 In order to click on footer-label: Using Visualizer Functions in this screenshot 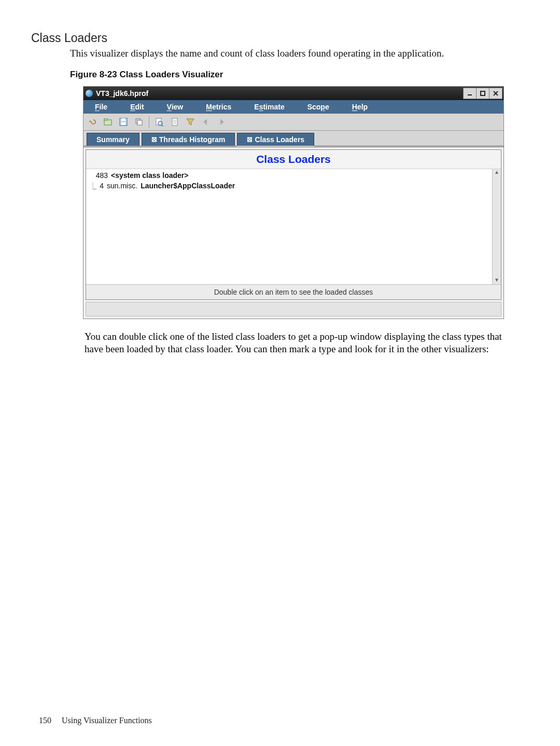, I will do `click(107, 720)`.